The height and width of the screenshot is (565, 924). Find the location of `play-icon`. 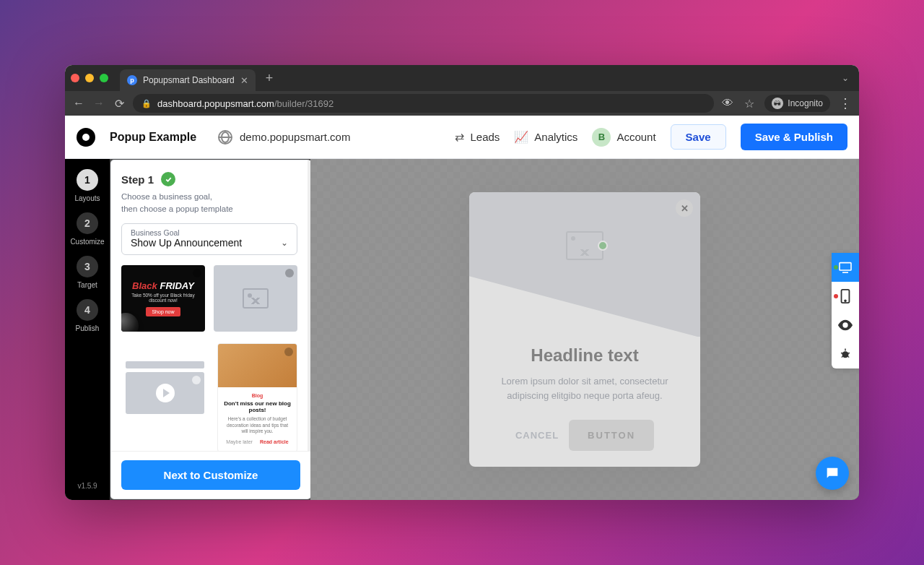

play-icon is located at coordinates (165, 393).